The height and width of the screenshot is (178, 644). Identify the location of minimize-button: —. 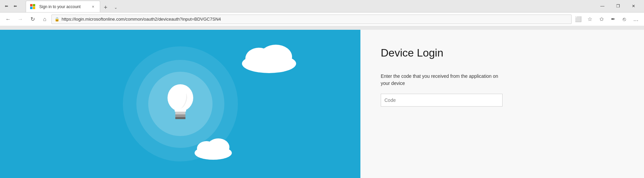
(602, 6).